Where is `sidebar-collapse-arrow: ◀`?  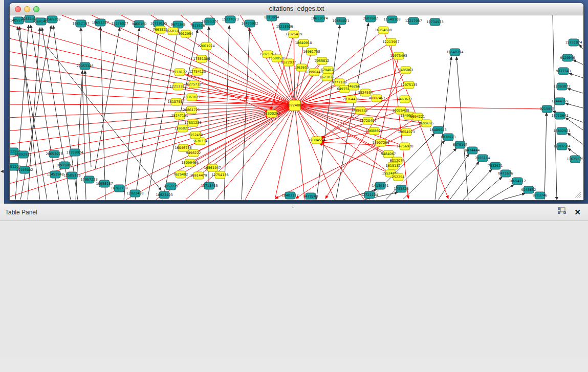 sidebar-collapse-arrow: ◀ is located at coordinates (2, 171).